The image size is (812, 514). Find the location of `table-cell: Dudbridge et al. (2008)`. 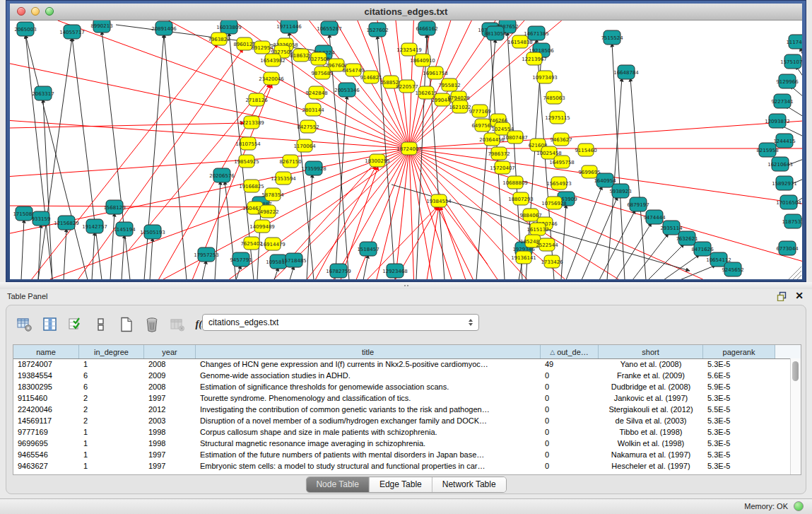

table-cell: Dudbridge et al. (2008) is located at coordinates (651, 387).